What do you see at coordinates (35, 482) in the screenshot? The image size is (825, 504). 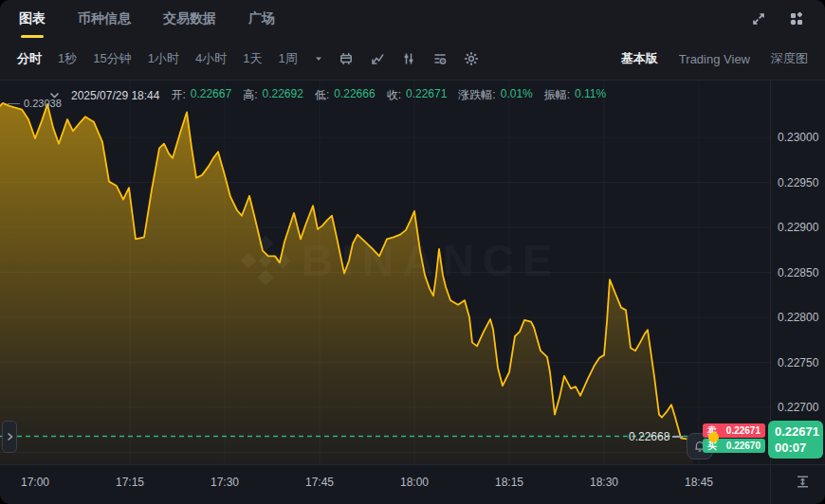 I see `time-axis-label: 17:00` at bounding box center [35, 482].